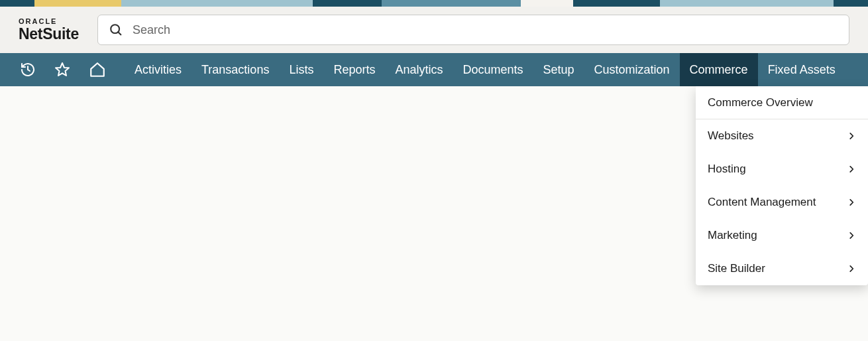 This screenshot has width=868, height=341. What do you see at coordinates (434, 30) in the screenshot?
I see `header: ORACLE NetSuite` at bounding box center [434, 30].